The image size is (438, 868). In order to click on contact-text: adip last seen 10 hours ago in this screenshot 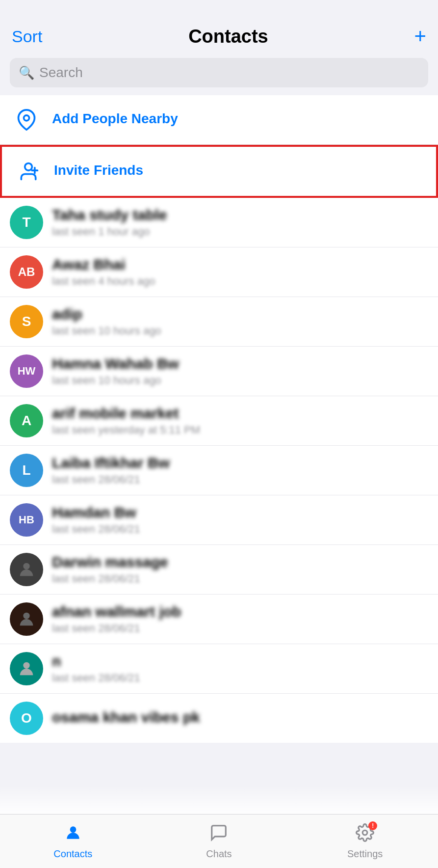, I will do `click(240, 322)`.